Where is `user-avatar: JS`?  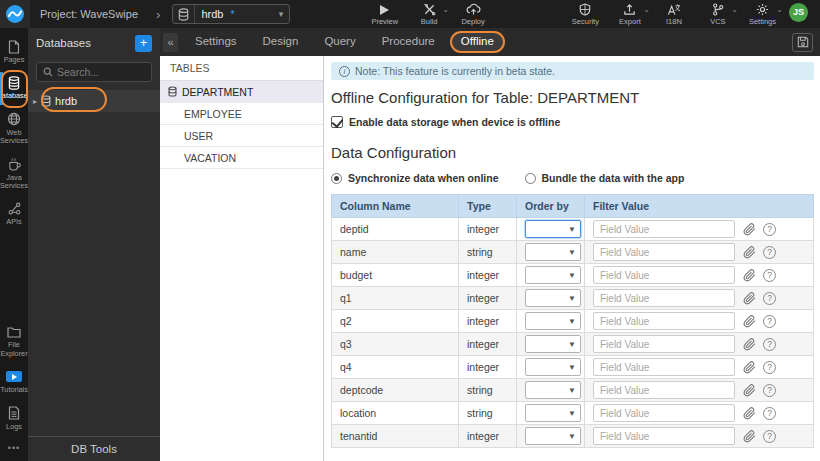
user-avatar: JS is located at coordinates (798, 12).